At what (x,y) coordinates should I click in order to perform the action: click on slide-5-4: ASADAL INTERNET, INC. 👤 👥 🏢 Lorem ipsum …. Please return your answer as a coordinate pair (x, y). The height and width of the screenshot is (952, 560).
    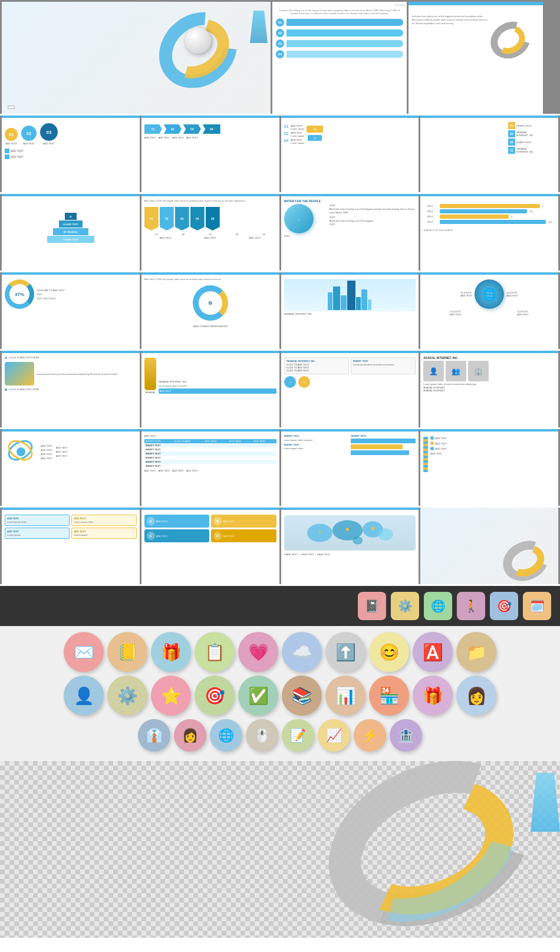
    Looking at the image, I should click on (489, 389).